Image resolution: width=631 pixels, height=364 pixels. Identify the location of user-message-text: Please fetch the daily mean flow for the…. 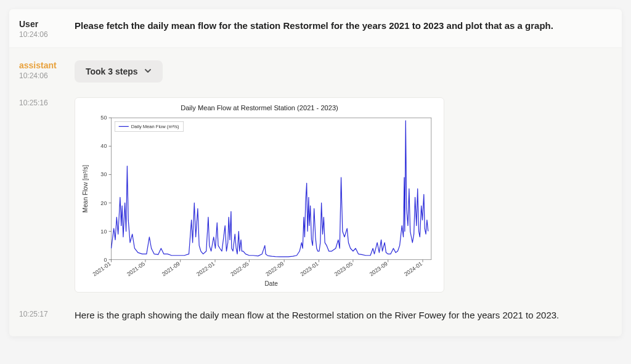
(343, 26).